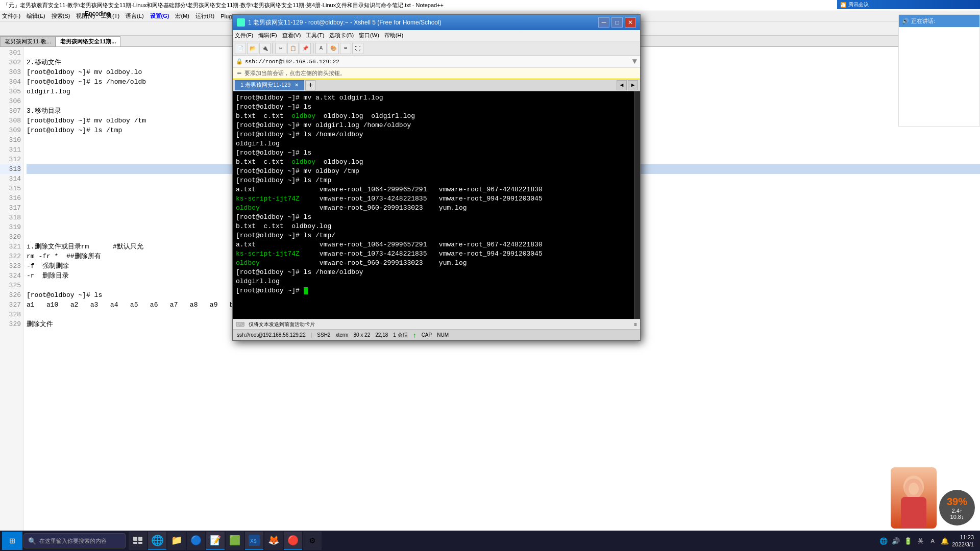 The width and height of the screenshot is (980, 551). I want to click on taskbar-app-taskview, so click(138, 541).